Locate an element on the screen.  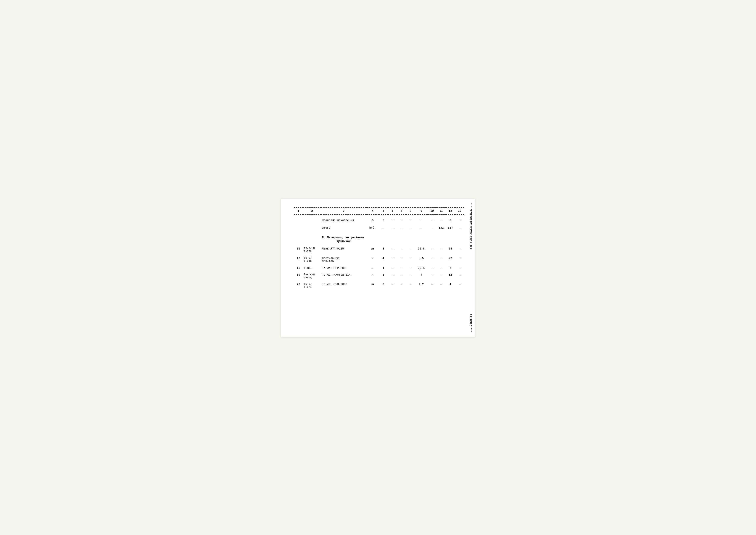
row19-desc: То же, «Астра-II» is located at coordinates (344, 276).